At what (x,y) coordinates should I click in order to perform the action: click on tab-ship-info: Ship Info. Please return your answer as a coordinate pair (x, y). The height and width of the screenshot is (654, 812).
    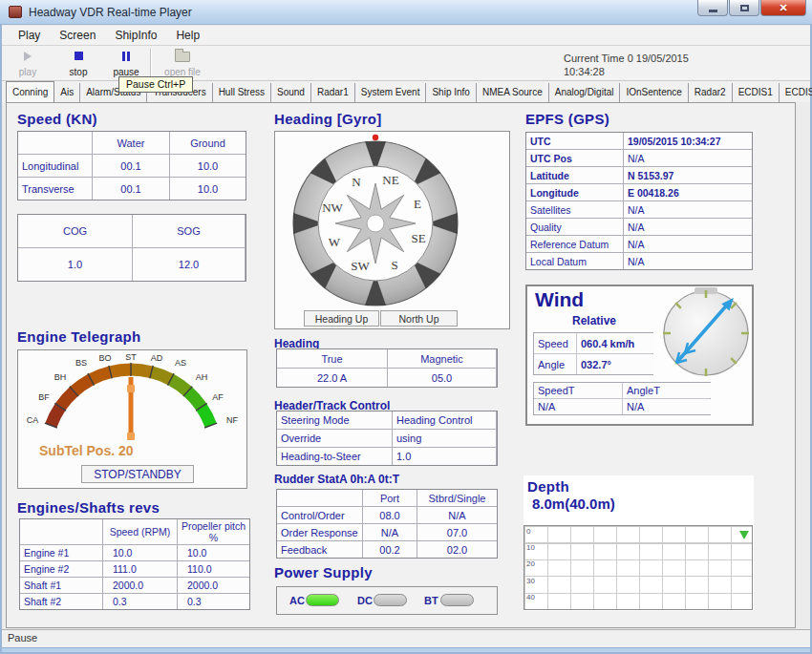
    Looking at the image, I should click on (451, 93).